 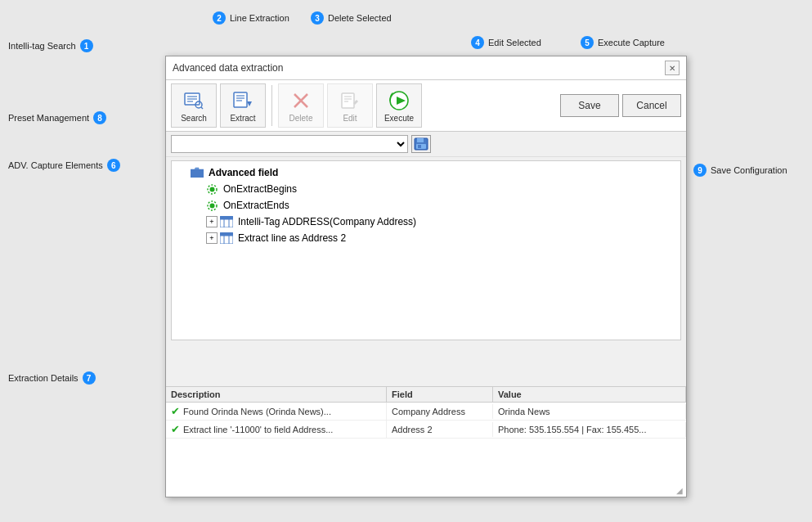 I want to click on config-row, so click(x=426, y=144).